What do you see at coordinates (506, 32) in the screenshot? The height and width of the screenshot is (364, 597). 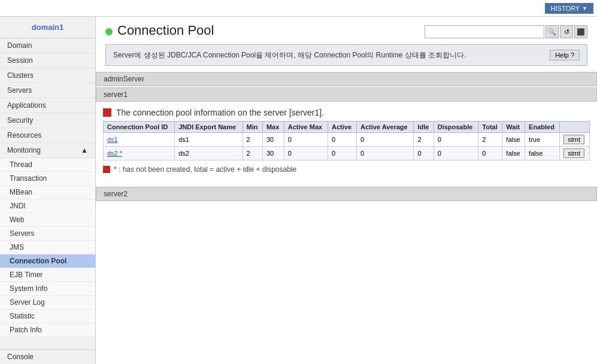 I see `search-bar: 🔍 ↺ ⬛` at bounding box center [506, 32].